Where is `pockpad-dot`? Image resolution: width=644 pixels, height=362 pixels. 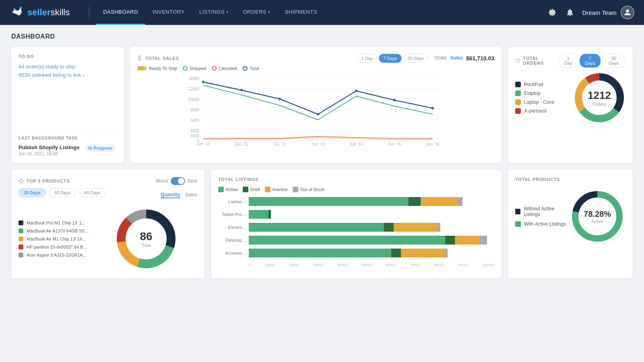 pockpad-dot is located at coordinates (518, 84).